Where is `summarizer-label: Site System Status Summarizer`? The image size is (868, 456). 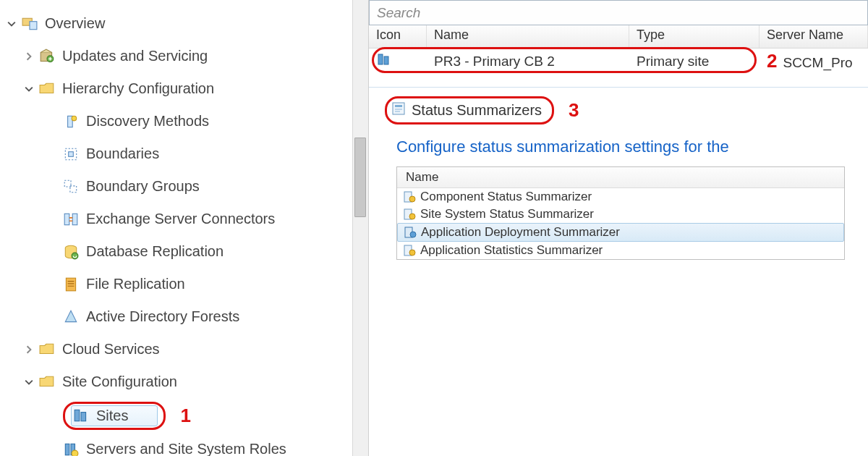
summarizer-label: Site System Status Summarizer is located at coordinates (507, 214).